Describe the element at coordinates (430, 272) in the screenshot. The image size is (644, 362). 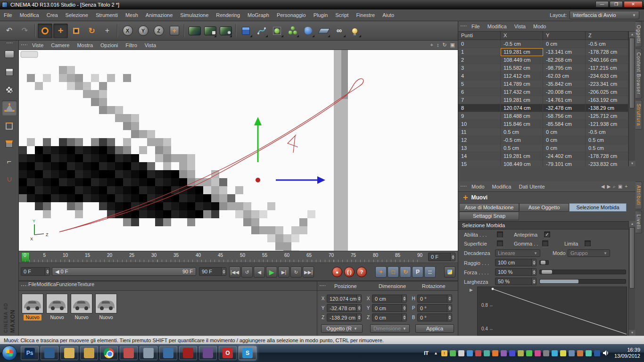
I see `record-pla-toggle: ::` at that location.